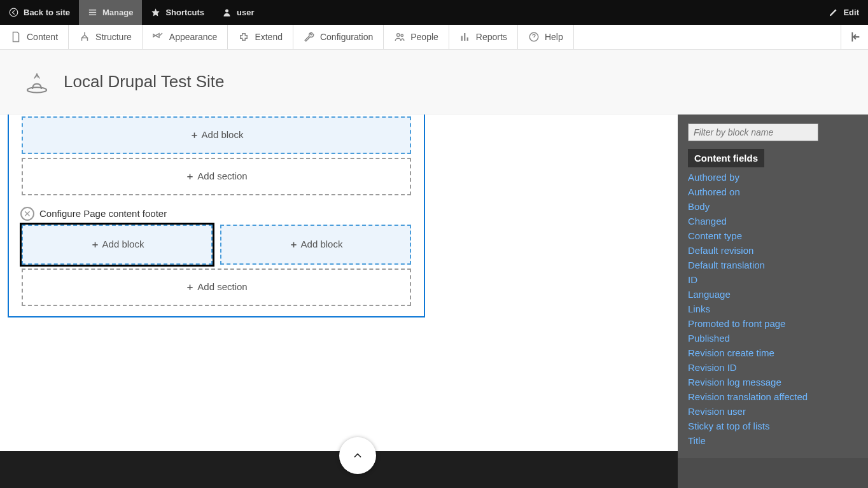 This screenshot has height=488, width=868. Describe the element at coordinates (85, 37) in the screenshot. I see `structure-icon` at that location.